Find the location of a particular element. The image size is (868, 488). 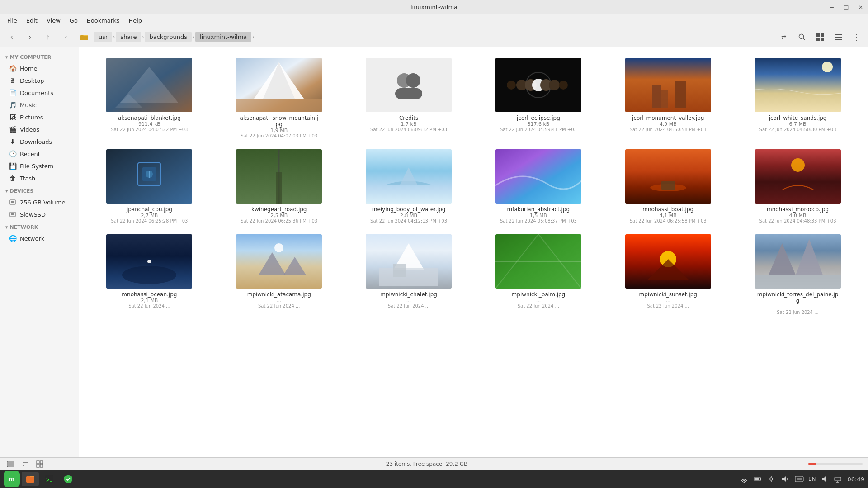

menu-edit: Edit is located at coordinates (32, 21).